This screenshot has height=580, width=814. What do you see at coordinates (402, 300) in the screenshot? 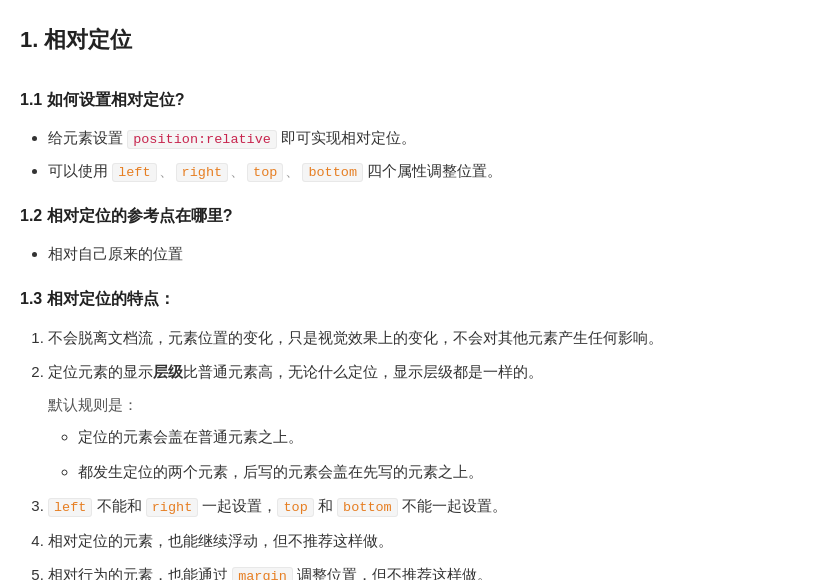
I see `section-1-3-title: 1.3 相对定位的特点：` at bounding box center [402, 300].